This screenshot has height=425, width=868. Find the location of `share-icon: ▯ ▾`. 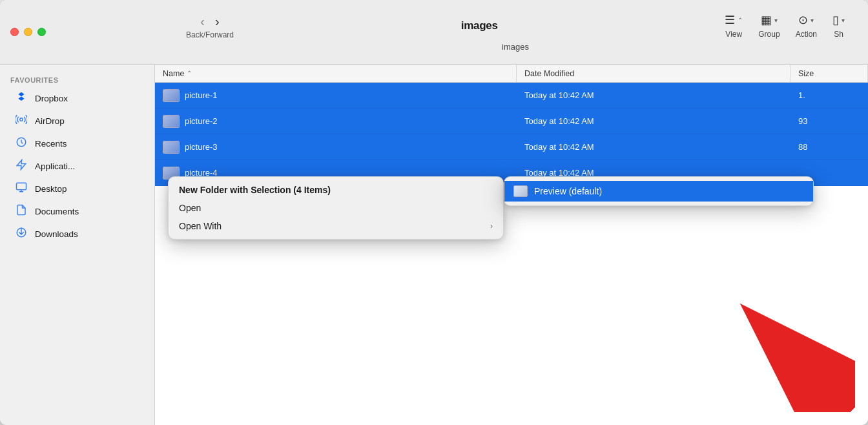

share-icon: ▯ ▾ is located at coordinates (838, 20).